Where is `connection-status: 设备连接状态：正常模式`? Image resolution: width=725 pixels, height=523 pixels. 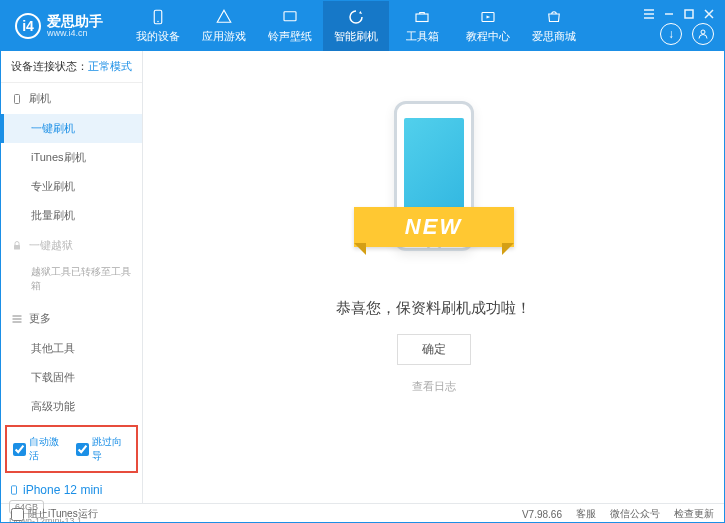
connection-status: 设备连接状态：正常模式 is located at coordinates (72, 67).